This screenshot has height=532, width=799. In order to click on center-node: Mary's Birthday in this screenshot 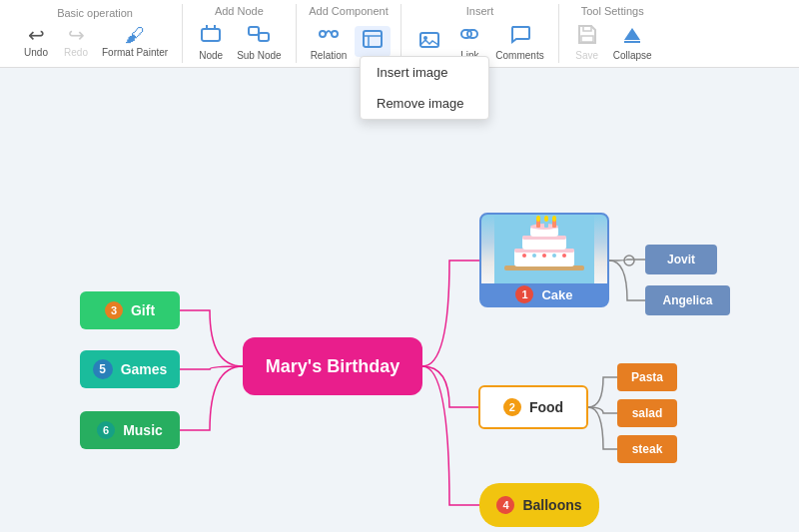, I will do `click(333, 366)`.